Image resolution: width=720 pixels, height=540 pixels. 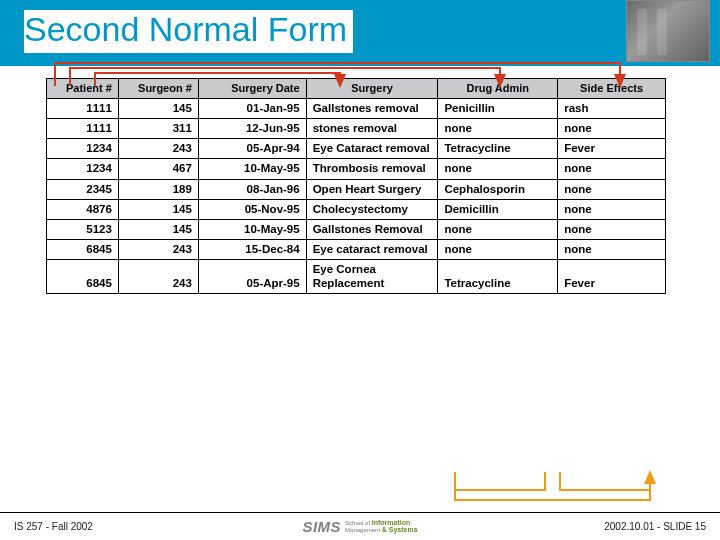 What do you see at coordinates (612, 108) in the screenshot?
I see `cell: rash` at bounding box center [612, 108].